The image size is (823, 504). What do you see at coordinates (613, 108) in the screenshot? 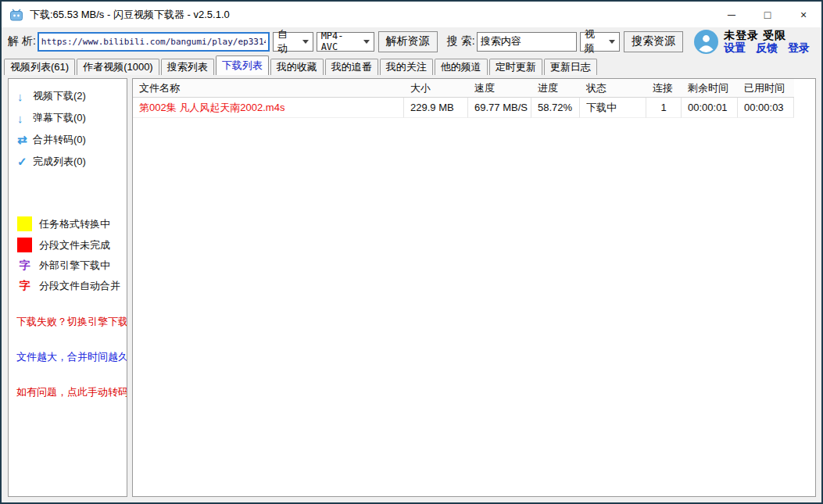
I see `cell-status: 下载中` at bounding box center [613, 108].